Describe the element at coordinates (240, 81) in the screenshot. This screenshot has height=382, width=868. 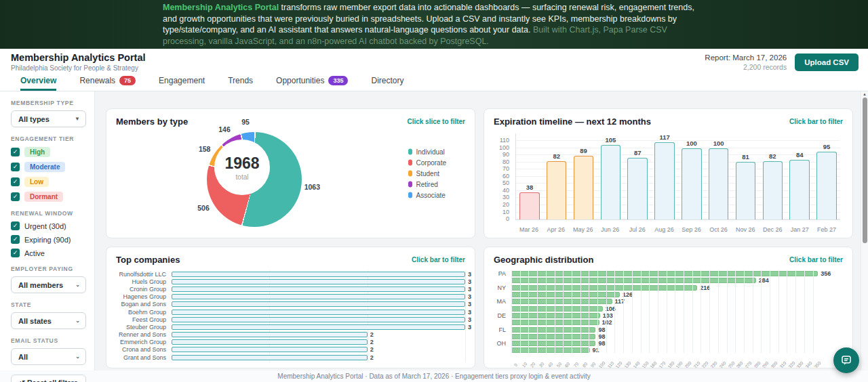
I see `tab-label: Trends` at that location.